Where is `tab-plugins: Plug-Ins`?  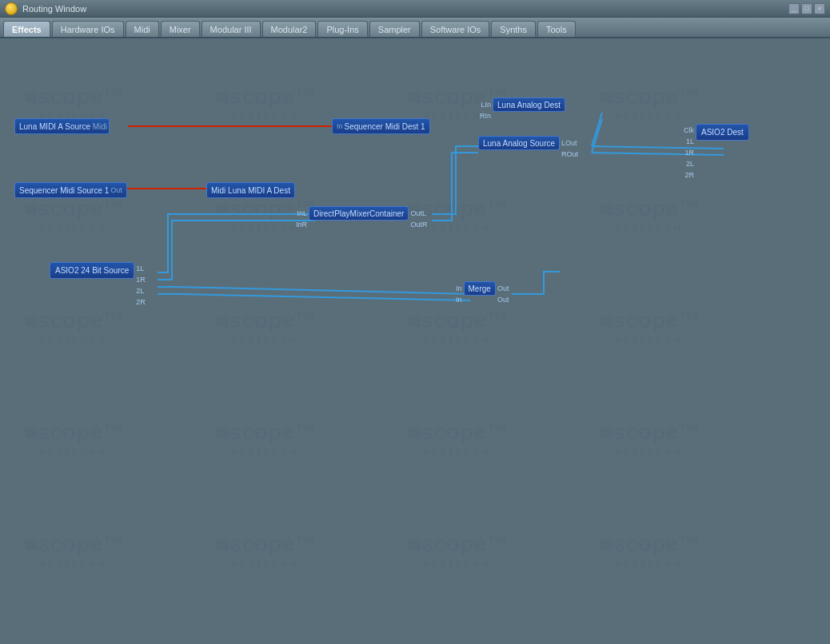 tab-plugins: Plug-Ins is located at coordinates (342, 29).